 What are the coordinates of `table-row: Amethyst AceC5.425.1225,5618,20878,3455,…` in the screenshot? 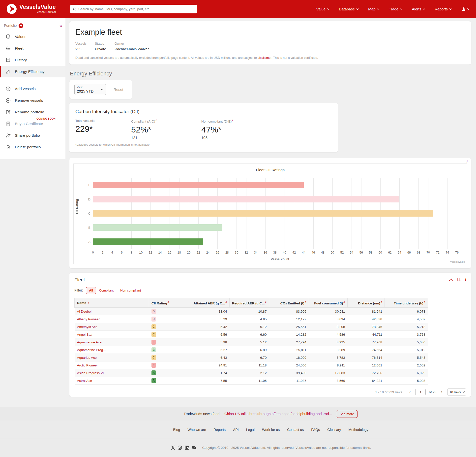 It's located at (251, 327).